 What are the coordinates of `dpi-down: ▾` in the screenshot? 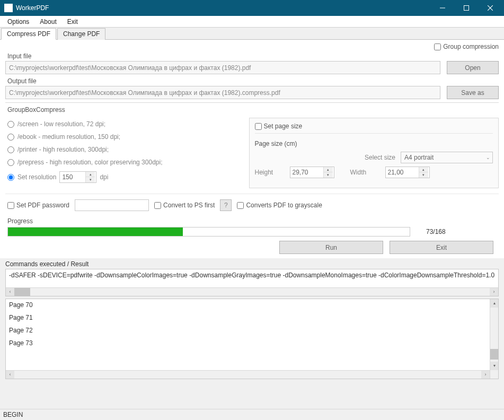 It's located at (90, 180).